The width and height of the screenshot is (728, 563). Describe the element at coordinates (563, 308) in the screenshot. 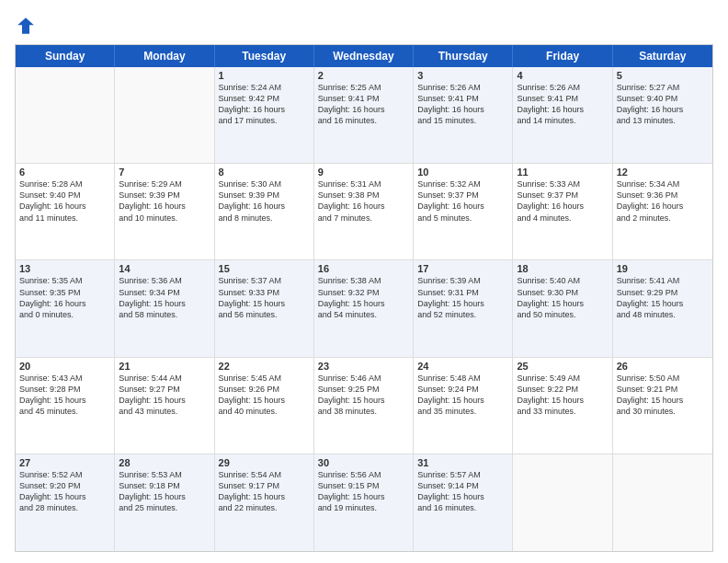

I see `calendar-cell: 18Sunrise: 5:40 AM Sunset: 9:30 PM Dayli…` at that location.